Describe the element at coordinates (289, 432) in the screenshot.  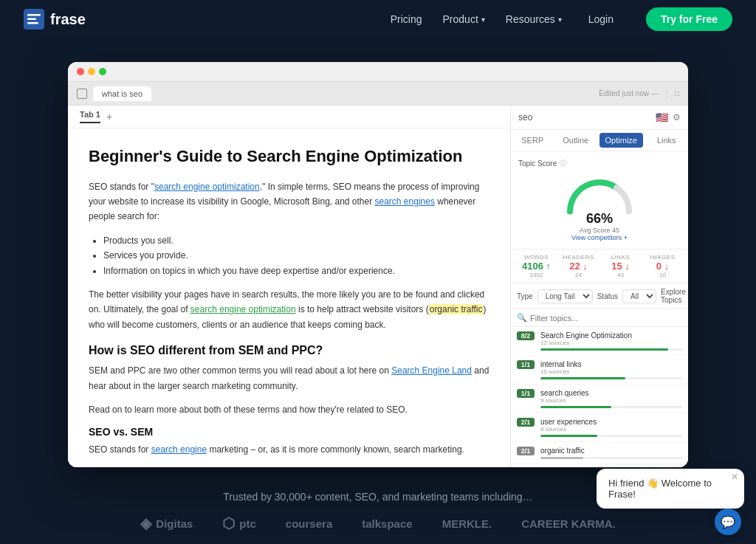
I see `heading-3: SEO vs. SEM` at that location.